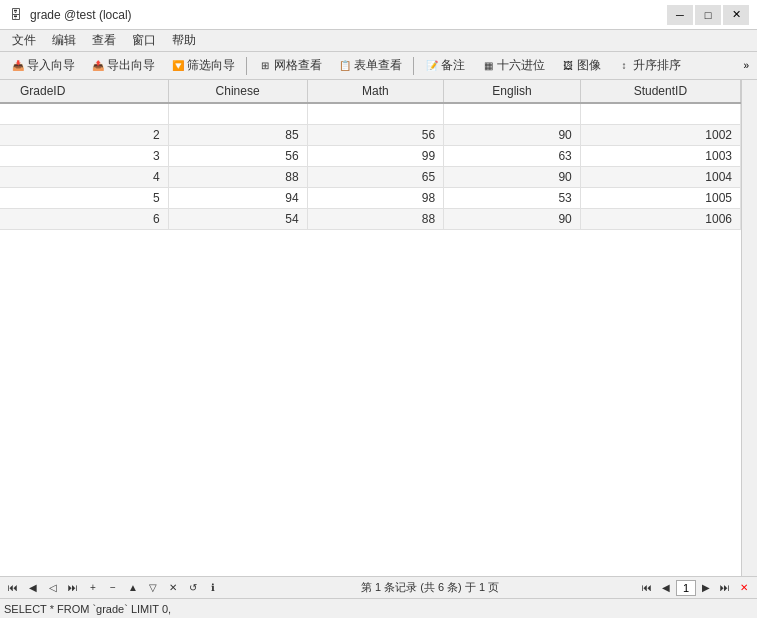  What do you see at coordinates (370, 92) in the screenshot?
I see `table-header-row: GradeID Chinese Math English StudentID` at bounding box center [370, 92].